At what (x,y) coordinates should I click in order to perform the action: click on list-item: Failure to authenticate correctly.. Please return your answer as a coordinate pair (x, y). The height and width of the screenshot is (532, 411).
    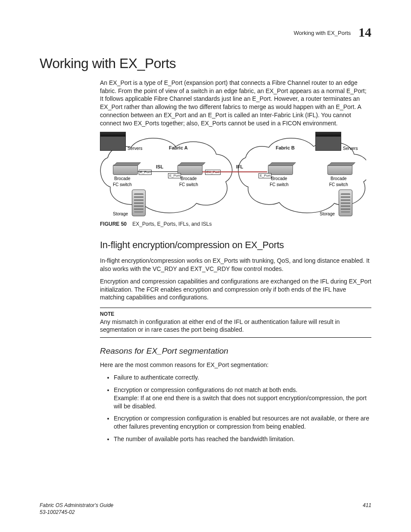
    Looking at the image, I should click on (243, 377).